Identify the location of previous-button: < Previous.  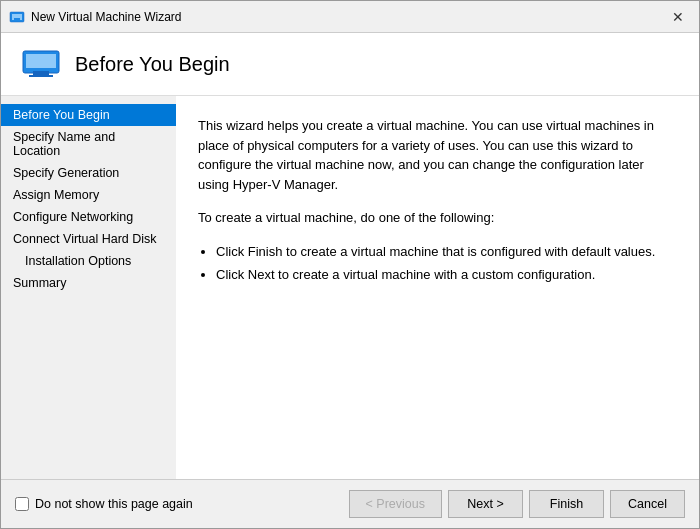
(396, 504).